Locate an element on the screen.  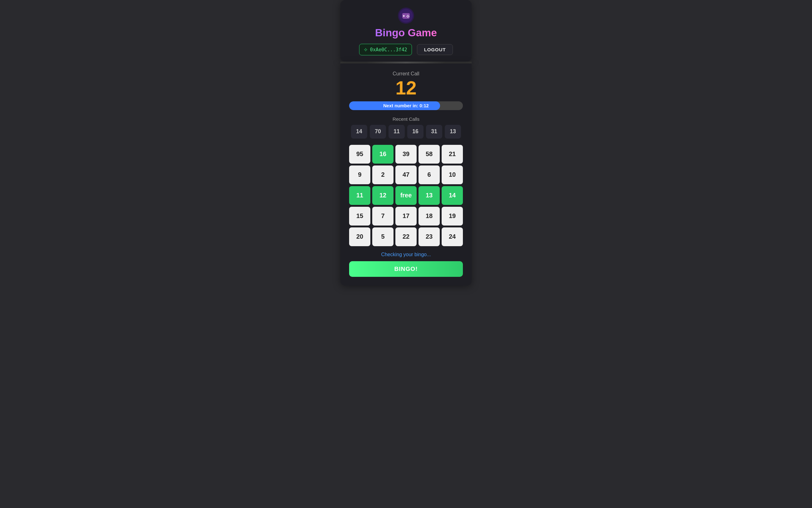
wallet-icon: ⟡ is located at coordinates (366, 50).